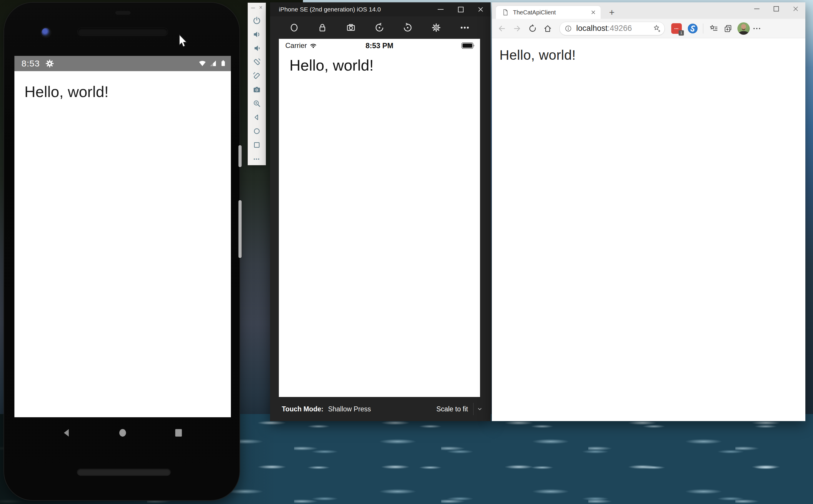  Describe the element at coordinates (123, 433) in the screenshot. I see `android-navigation-bar` at that location.